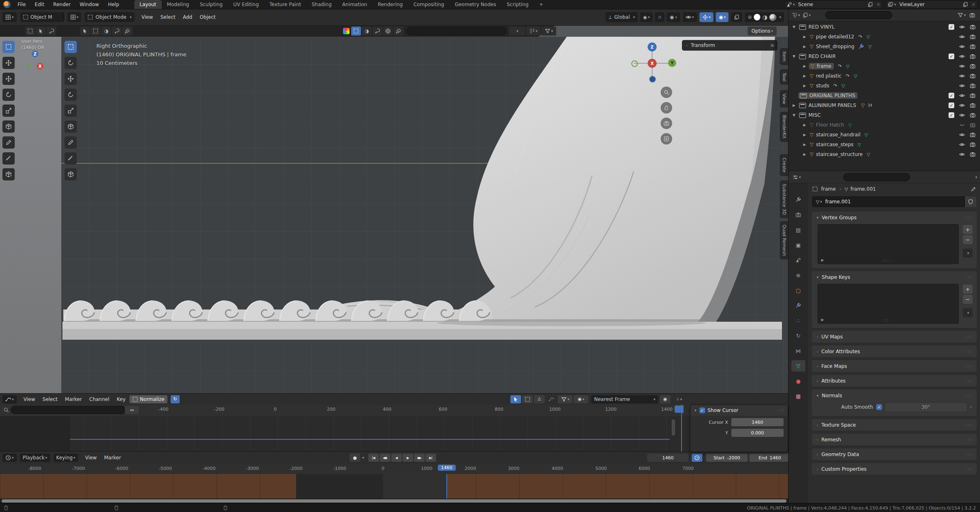 The height and width of the screenshot is (512, 980). What do you see at coordinates (878, 4) in the screenshot?
I see `delete-scene-icon: ×` at bounding box center [878, 4].